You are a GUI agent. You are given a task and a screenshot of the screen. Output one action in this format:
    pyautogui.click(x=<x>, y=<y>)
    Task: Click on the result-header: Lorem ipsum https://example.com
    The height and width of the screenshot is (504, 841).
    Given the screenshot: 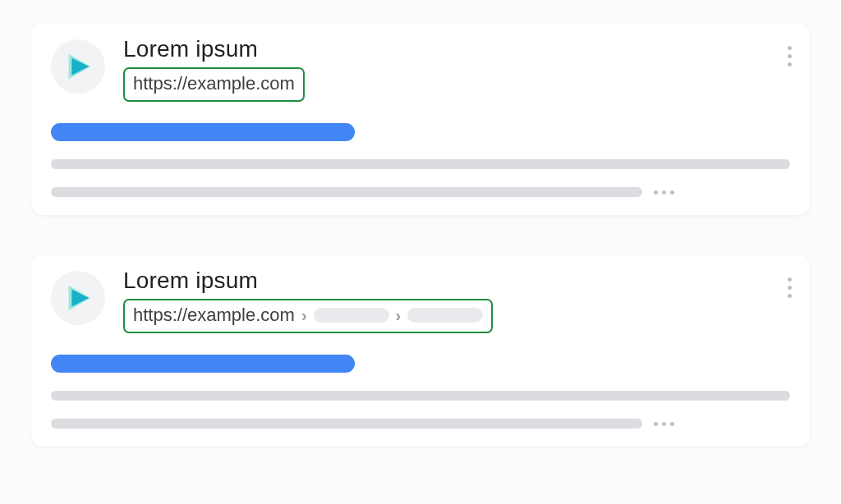 What is the action you would take?
    pyautogui.click(x=420, y=69)
    